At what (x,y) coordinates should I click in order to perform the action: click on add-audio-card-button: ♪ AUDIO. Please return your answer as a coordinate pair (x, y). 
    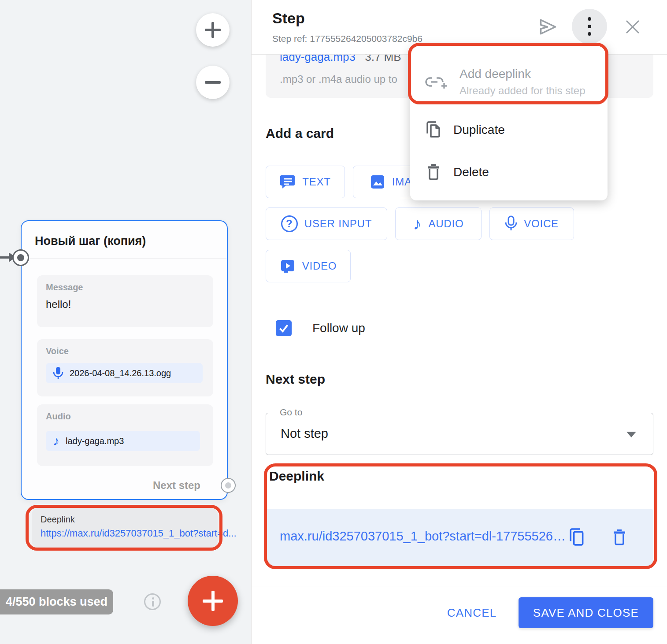
    Looking at the image, I should click on (438, 224).